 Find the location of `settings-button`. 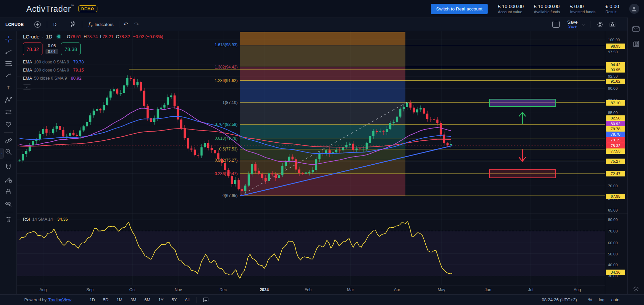

settings-button is located at coordinates (600, 24).